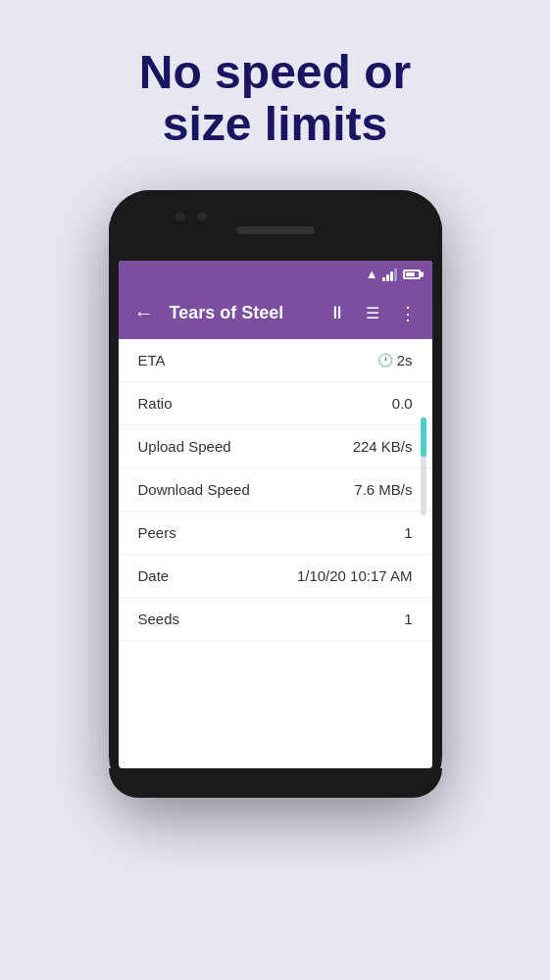  What do you see at coordinates (275, 314) in the screenshot?
I see `app-toolbar: ← Tears of Steel ⏸ ☰ ⋮` at bounding box center [275, 314].